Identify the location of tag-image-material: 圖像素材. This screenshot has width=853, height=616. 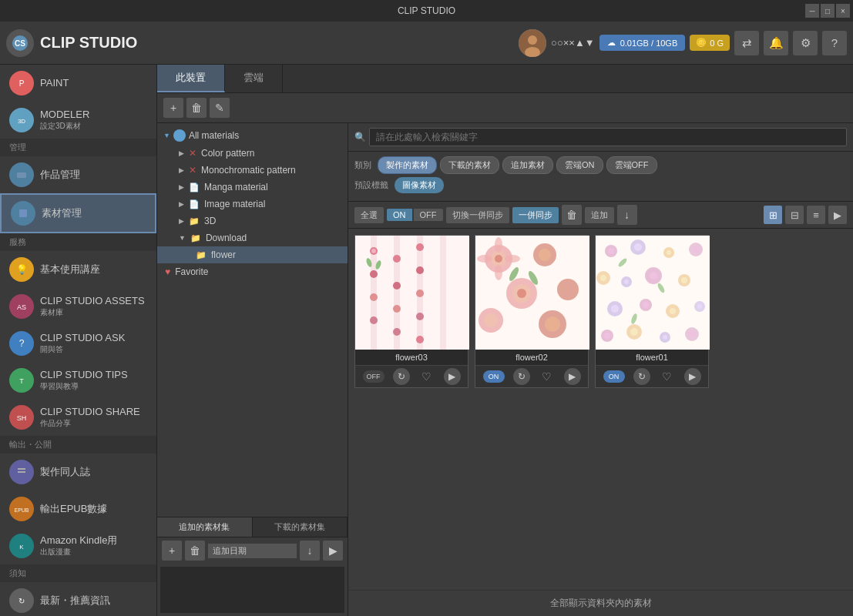
(419, 185).